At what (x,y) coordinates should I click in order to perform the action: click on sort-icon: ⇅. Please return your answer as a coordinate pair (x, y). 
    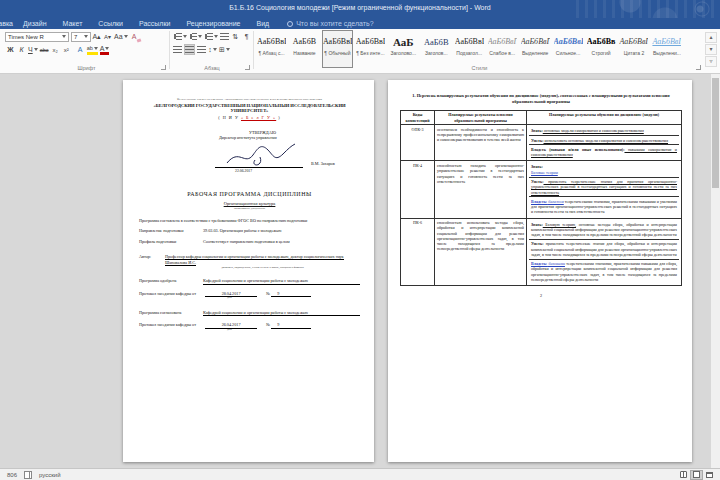
    Looking at the image, I should click on (236, 37).